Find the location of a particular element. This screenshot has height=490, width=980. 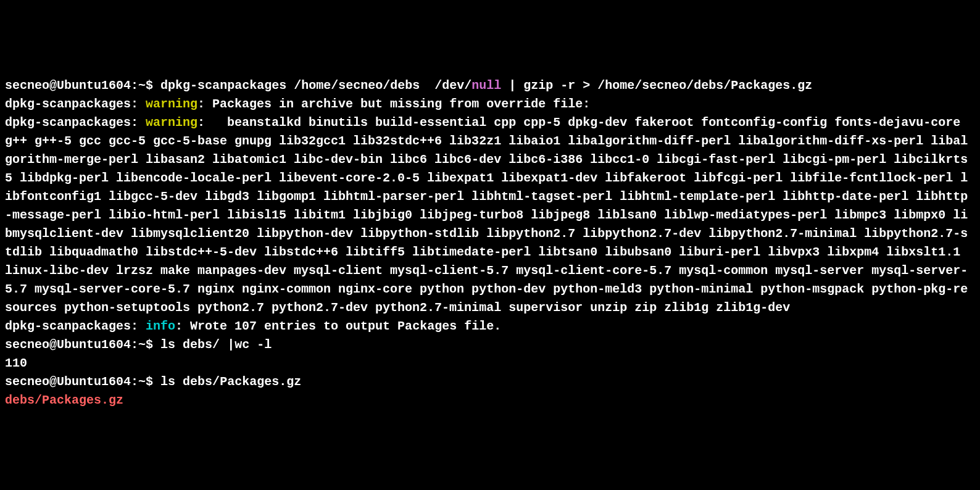

output-count: 110 is located at coordinates (16, 363).